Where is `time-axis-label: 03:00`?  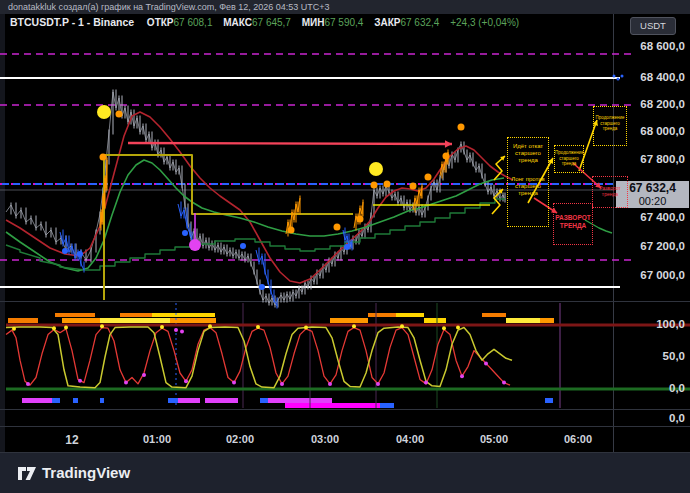
time-axis-label: 03:00 is located at coordinates (325, 439).